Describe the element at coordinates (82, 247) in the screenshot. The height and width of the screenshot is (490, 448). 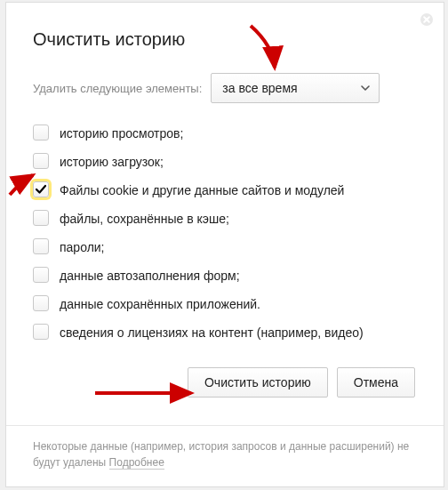
I see `checkbox-label: пароли;` at that location.